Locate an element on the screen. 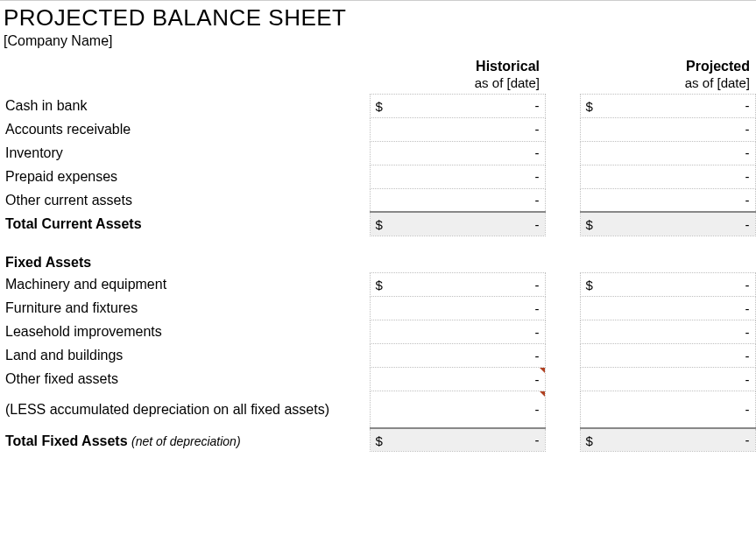  company-name: [Company Name] is located at coordinates (380, 46).